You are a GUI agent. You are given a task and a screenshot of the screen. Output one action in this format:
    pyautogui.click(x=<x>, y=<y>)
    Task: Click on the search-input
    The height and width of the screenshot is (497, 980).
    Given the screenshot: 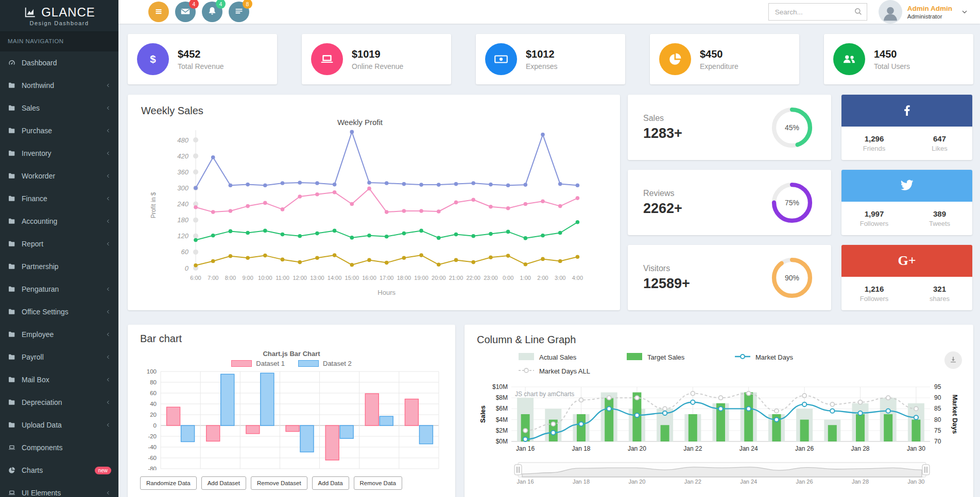 What is the action you would take?
    pyautogui.click(x=818, y=12)
    